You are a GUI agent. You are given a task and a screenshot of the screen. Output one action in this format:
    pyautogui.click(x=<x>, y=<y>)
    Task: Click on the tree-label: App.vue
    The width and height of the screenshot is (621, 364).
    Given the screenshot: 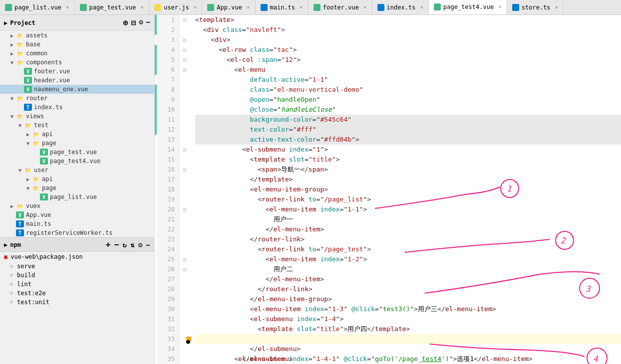 What is the action you would take?
    pyautogui.click(x=39, y=215)
    